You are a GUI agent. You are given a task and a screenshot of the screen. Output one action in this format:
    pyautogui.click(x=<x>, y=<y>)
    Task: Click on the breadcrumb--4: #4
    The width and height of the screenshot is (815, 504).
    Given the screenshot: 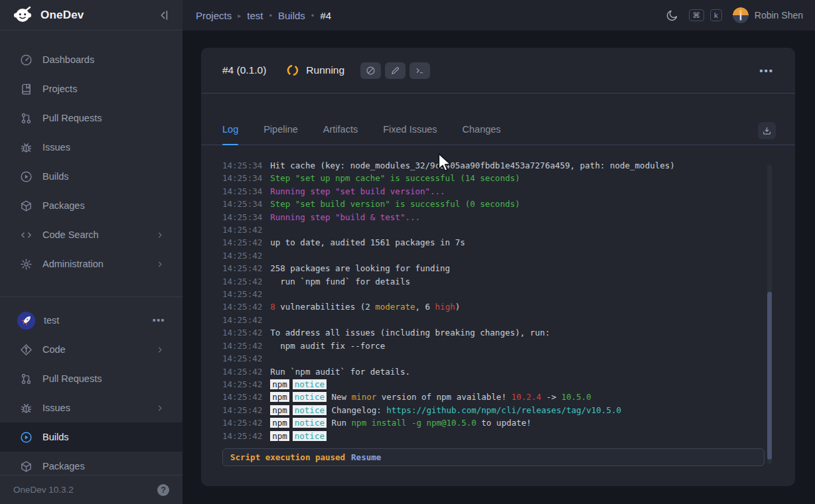 What is the action you would take?
    pyautogui.click(x=325, y=16)
    